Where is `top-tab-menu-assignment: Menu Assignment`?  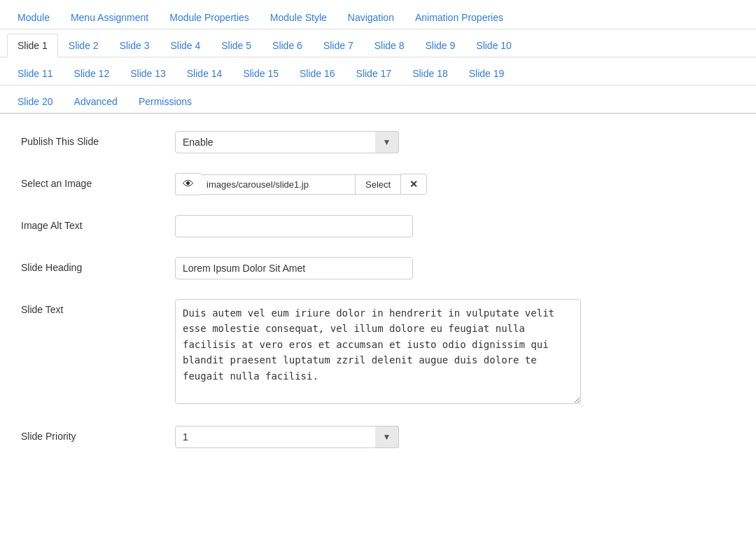 top-tab-menu-assignment: Menu Assignment is located at coordinates (109, 18).